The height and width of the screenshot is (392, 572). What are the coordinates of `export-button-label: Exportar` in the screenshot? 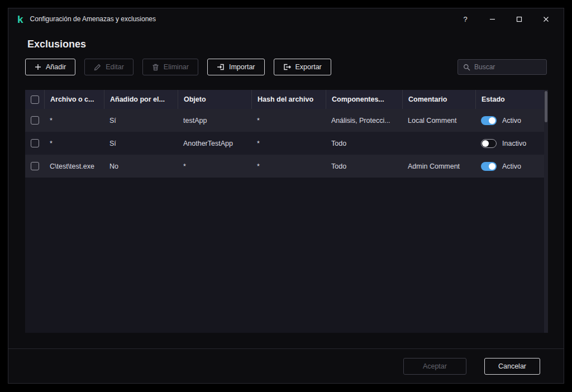 It's located at (308, 67).